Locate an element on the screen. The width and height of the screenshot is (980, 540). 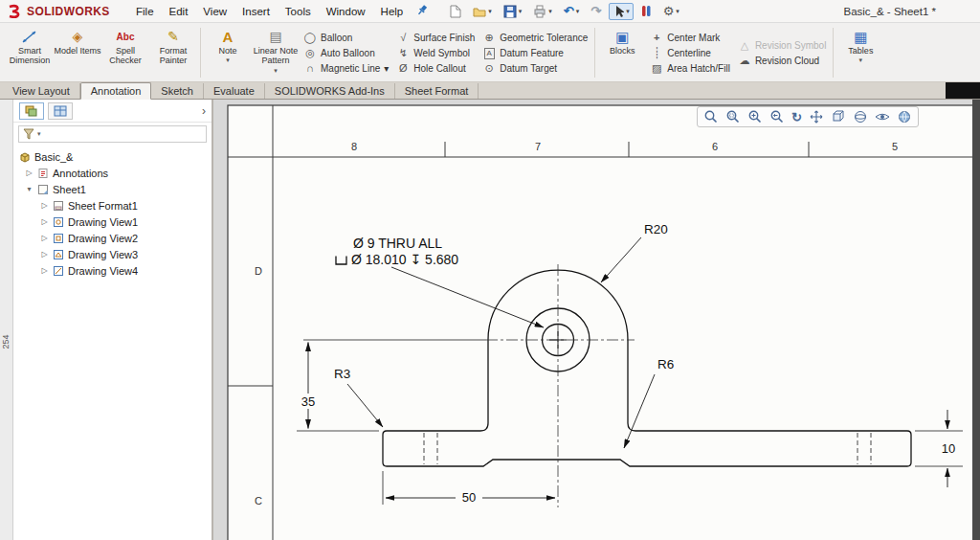
linear-note-pattern-dropdown-arrow-icon: ▾ is located at coordinates (276, 71).